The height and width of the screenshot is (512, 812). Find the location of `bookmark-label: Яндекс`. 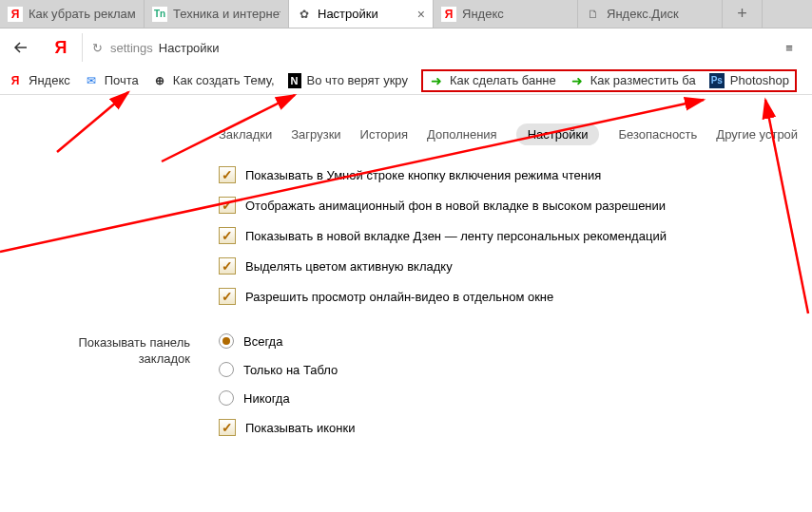

bookmark-label: Яндекс is located at coordinates (49, 80).